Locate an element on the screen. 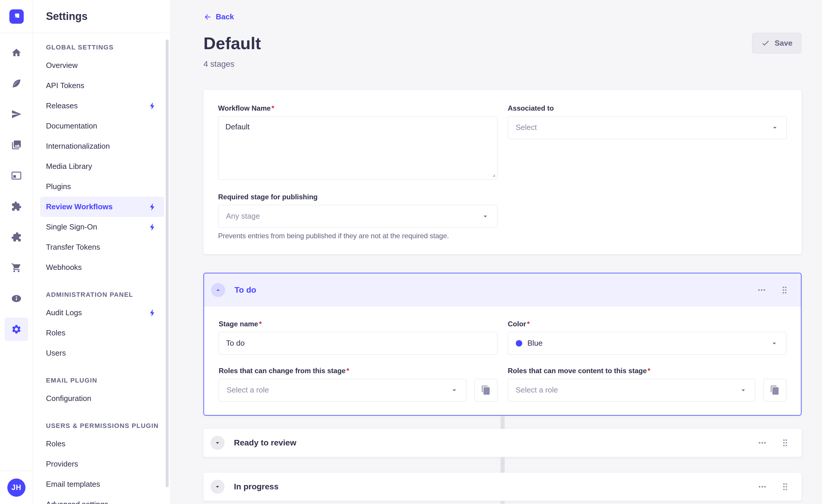 Image resolution: width=822 pixels, height=504 pixels. stage-name-input is located at coordinates (358, 343).